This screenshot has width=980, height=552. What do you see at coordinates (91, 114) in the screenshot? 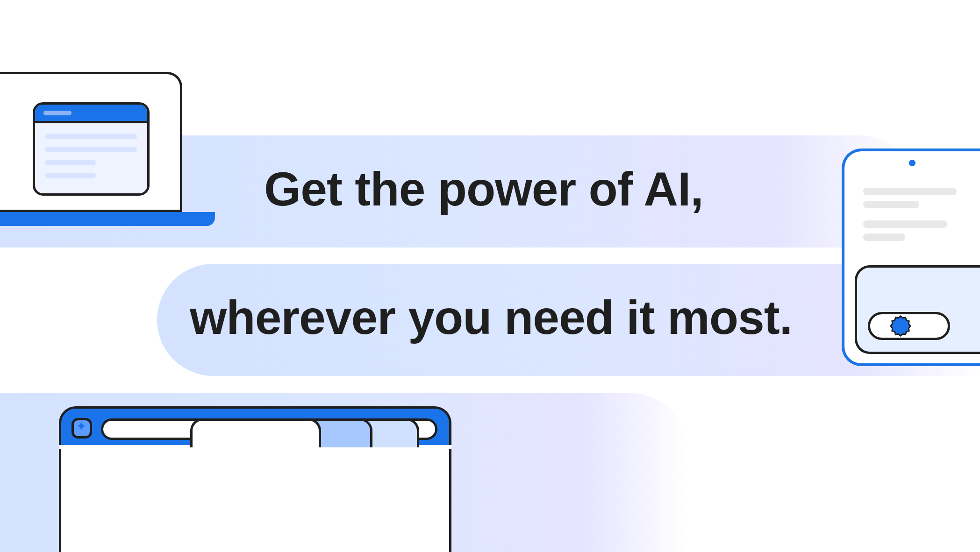
I see `app-titlebar` at bounding box center [91, 114].